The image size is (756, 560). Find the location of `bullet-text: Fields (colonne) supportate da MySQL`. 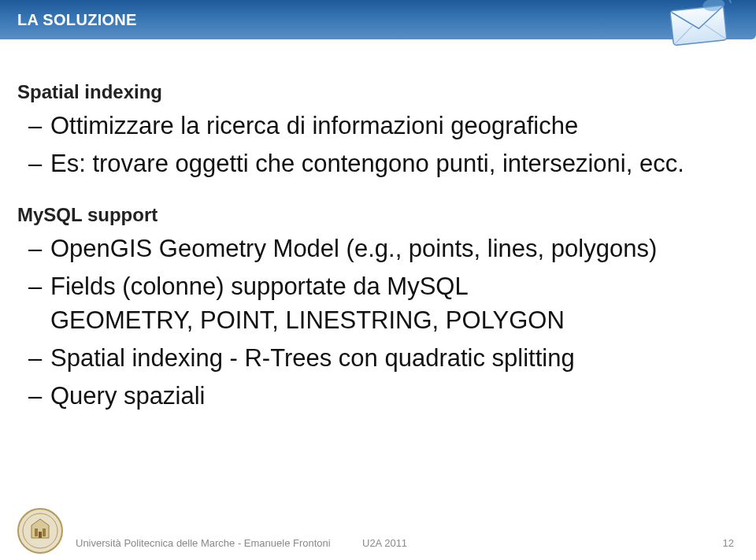

bullet-text: Fields (colonne) supportate da MySQL is located at coordinates (260, 287).